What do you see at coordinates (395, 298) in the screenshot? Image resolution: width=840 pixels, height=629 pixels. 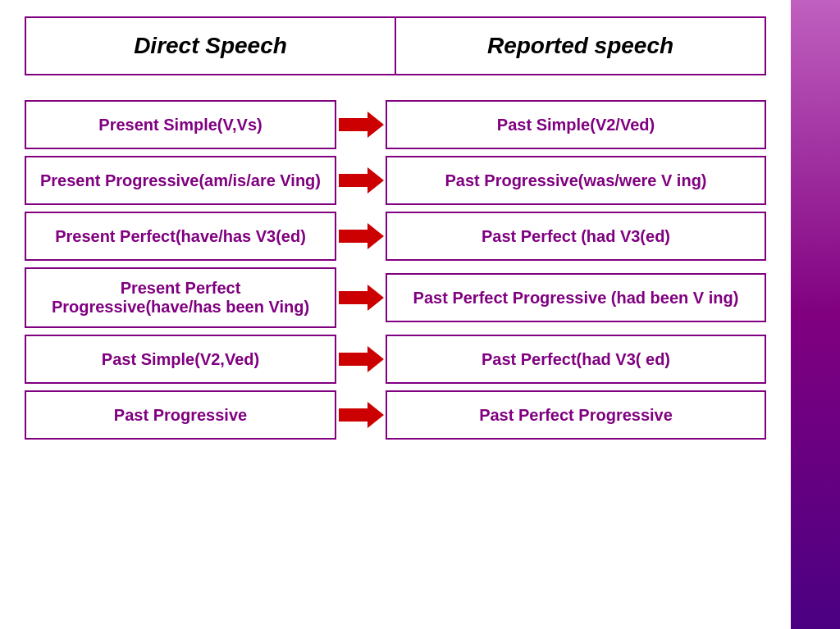 I see `table-row: Present Perfect Progressive(have/has bee…` at bounding box center [395, 298].